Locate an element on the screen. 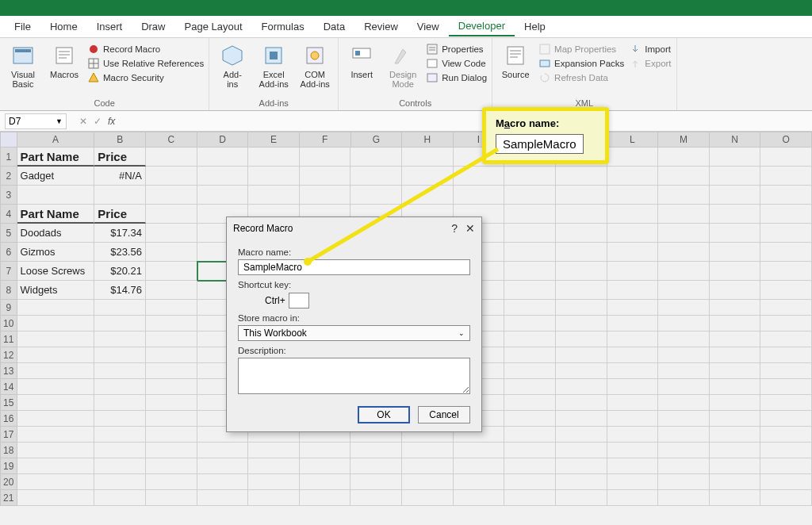 The width and height of the screenshot is (812, 525). row-header: 14 is located at coordinates (9, 387).